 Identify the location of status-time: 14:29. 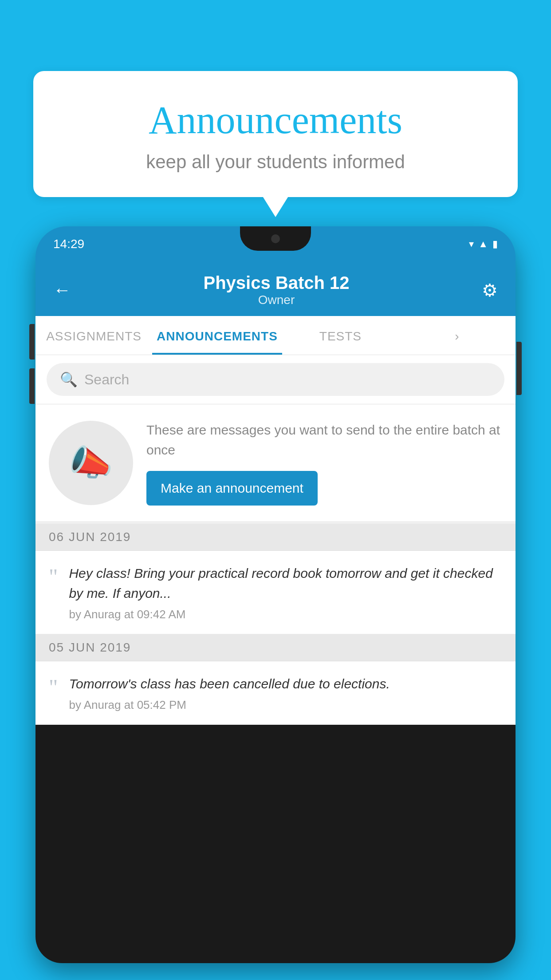
(69, 244).